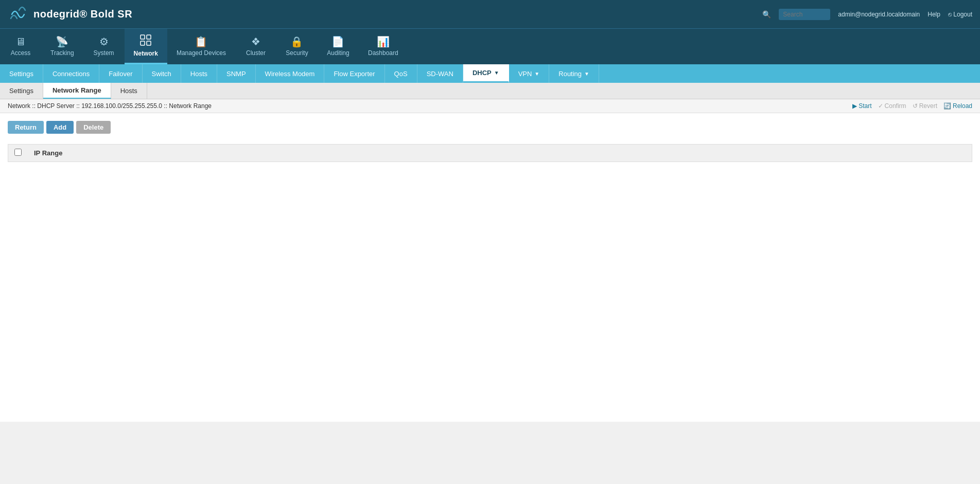 The height and width of the screenshot is (484, 980). I want to click on logo-area: nodegrid® Bold SR, so click(70, 14).